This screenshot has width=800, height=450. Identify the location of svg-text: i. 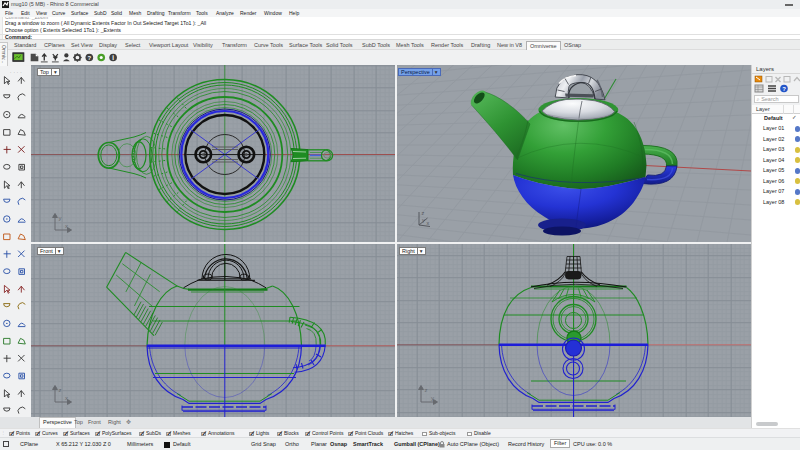
(113, 58).